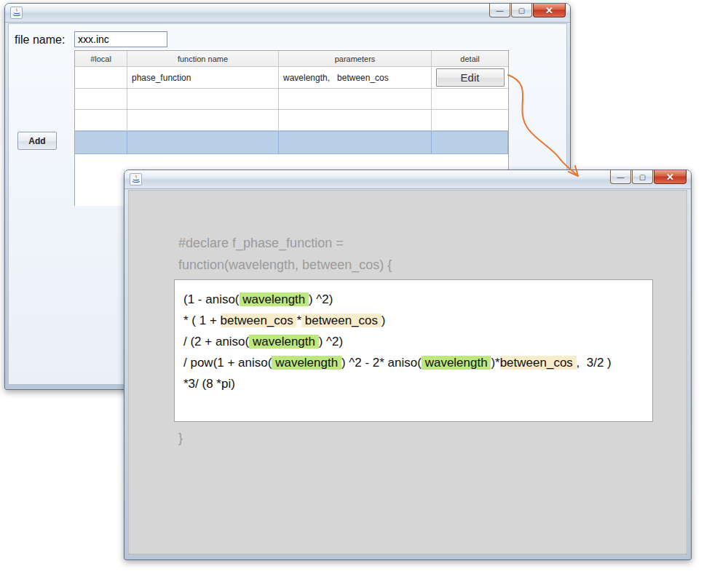 The image size is (728, 582). Describe the element at coordinates (285, 265) in the screenshot. I see `function-signature-line: function(wavelength, between_cos) {` at that location.